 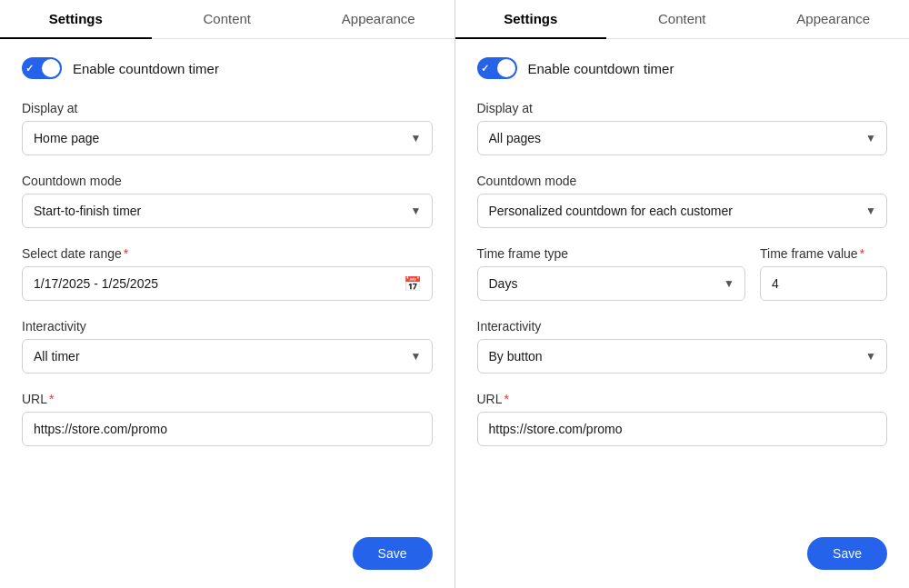 What do you see at coordinates (227, 211) in the screenshot?
I see `left-countdown-mode-wrapper: Start-to-finish timer ▼` at bounding box center [227, 211].